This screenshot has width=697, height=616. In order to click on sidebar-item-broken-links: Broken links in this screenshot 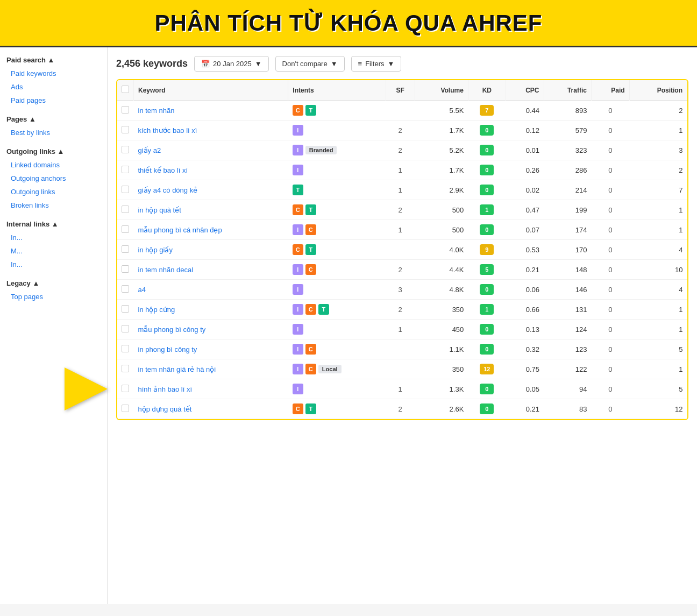, I will do `click(54, 206)`.